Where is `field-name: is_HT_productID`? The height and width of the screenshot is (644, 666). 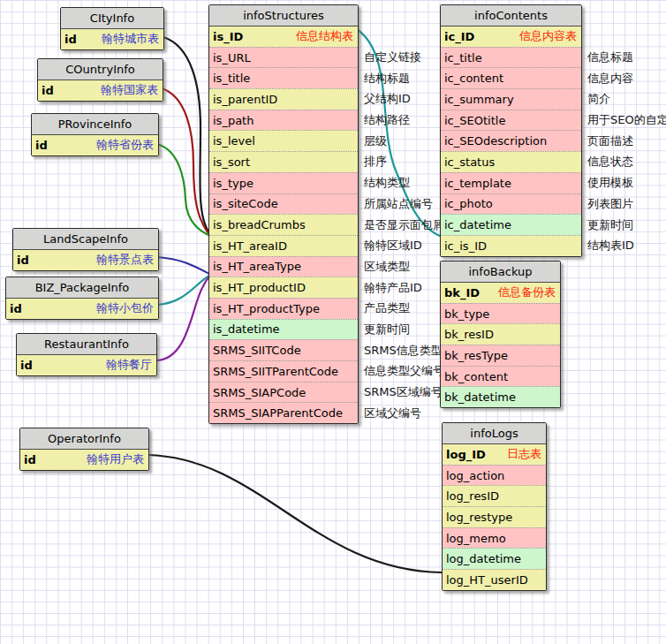 field-name: is_HT_productID is located at coordinates (260, 288).